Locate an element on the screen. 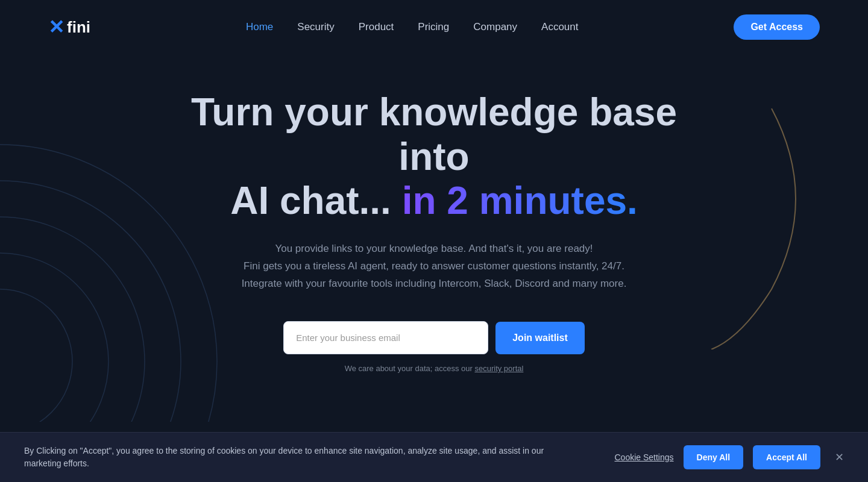 The width and height of the screenshot is (868, 482). email-input is located at coordinates (386, 337).